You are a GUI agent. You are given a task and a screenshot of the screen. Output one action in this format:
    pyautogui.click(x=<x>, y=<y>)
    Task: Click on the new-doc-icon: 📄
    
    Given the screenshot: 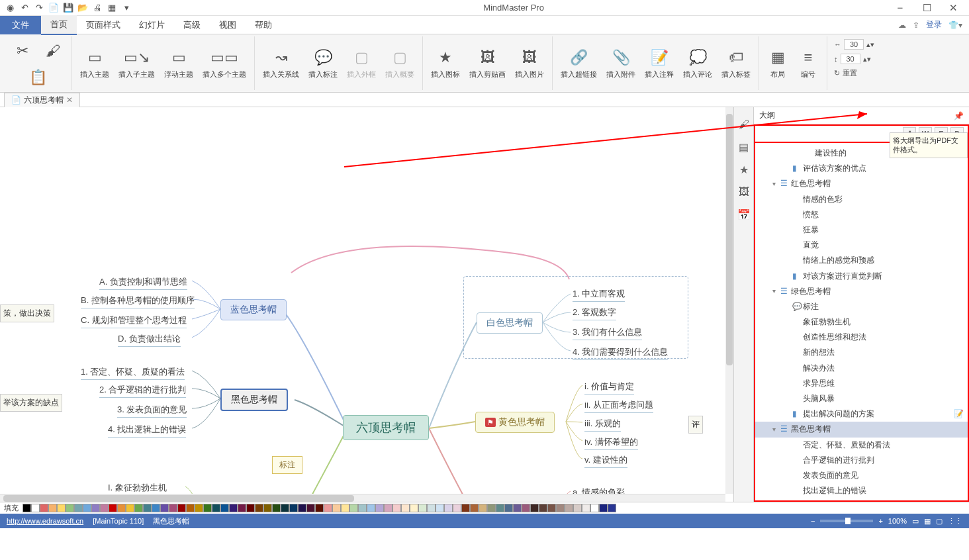 What is the action you would take?
    pyautogui.click(x=54, y=8)
    